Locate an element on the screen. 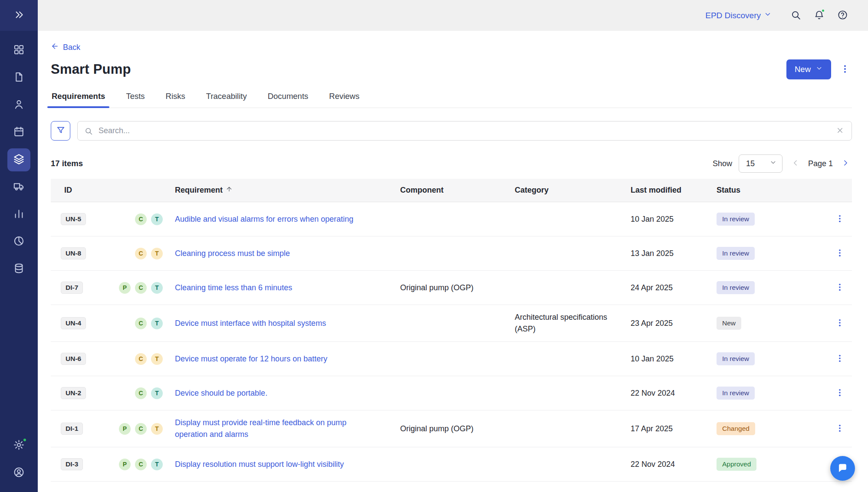 This screenshot has width=868, height=492. new-button: New is located at coordinates (809, 69).